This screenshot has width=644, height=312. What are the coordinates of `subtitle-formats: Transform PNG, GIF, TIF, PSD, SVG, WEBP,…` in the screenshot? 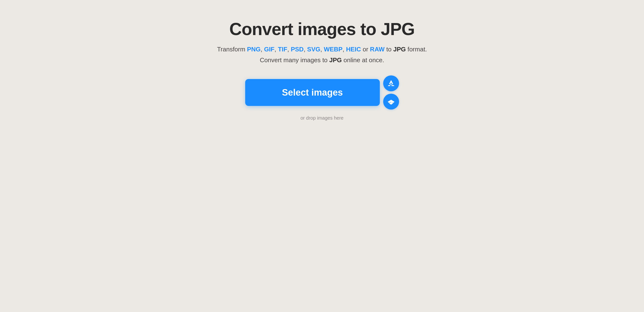 It's located at (322, 49).